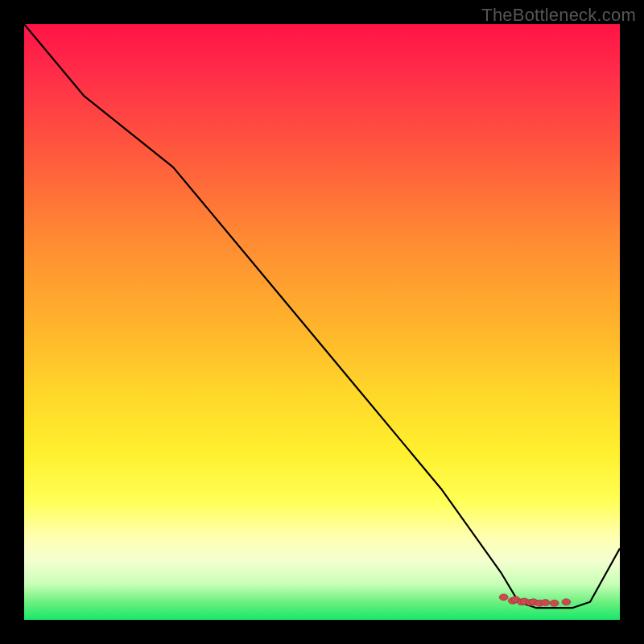 This screenshot has height=644, width=644. What do you see at coordinates (559, 15) in the screenshot?
I see `watermark-text: TheBottleneck.com` at bounding box center [559, 15].